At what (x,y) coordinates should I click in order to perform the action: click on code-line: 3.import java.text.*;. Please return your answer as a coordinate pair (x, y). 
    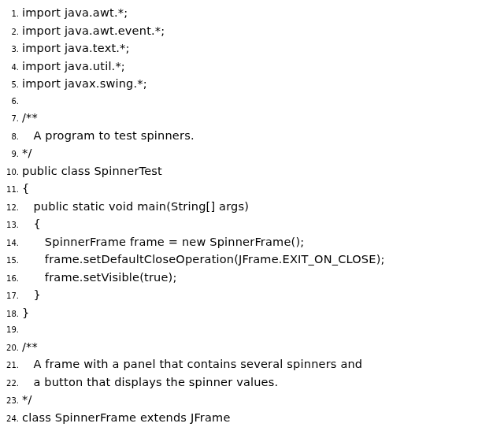
    Looking at the image, I should click on (252, 49).